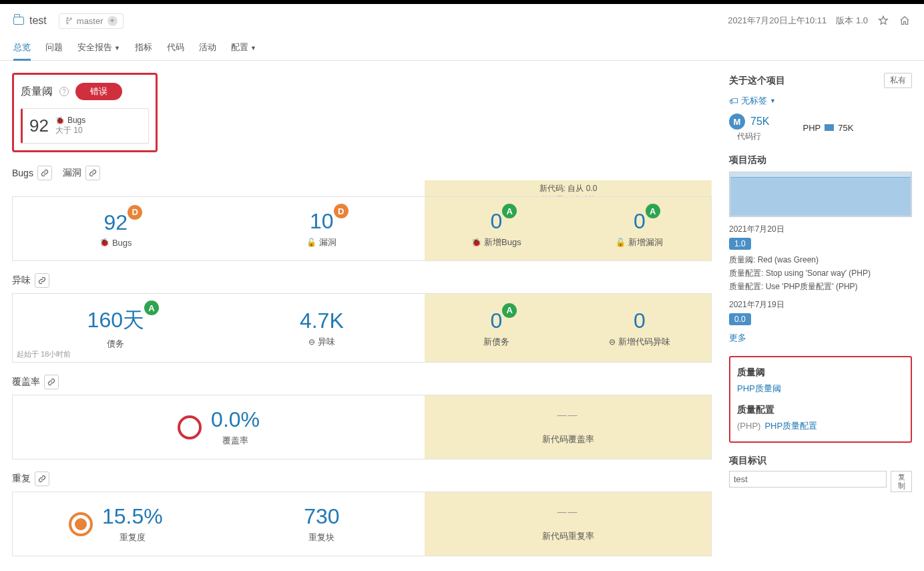  I want to click on quality-gate-panel: 质量阈 ? 错误 92 🐞Bugs 大于 10, so click(85, 112).